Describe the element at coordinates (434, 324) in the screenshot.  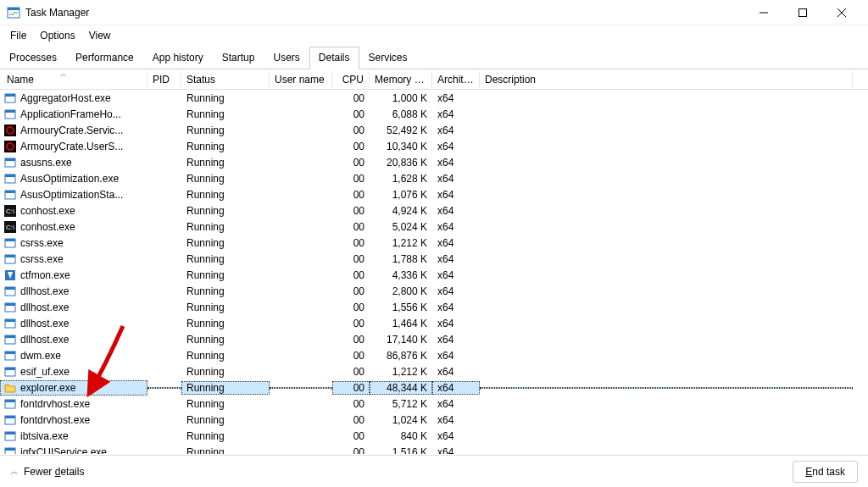
I see `table-row: dllhost.exeRunning001,464 Kx64` at that location.